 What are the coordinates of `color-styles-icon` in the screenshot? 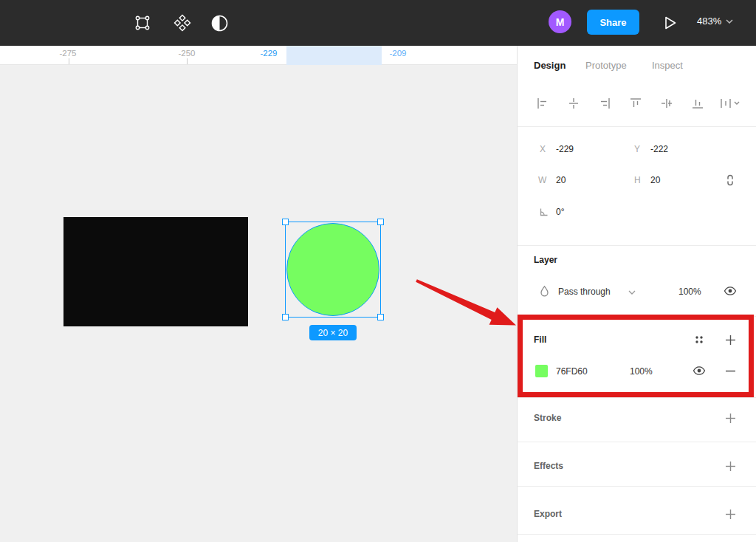 It's located at (699, 340).